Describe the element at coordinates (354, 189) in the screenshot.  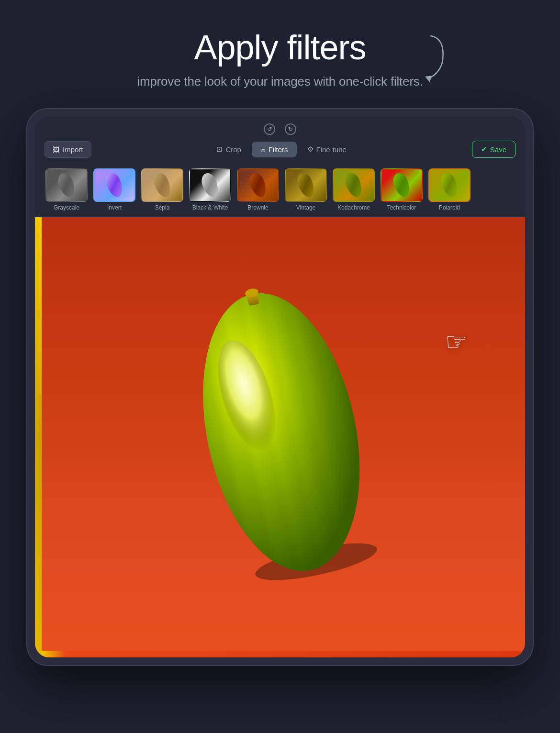
I see `filter-kodachrome: Kodachrome` at that location.